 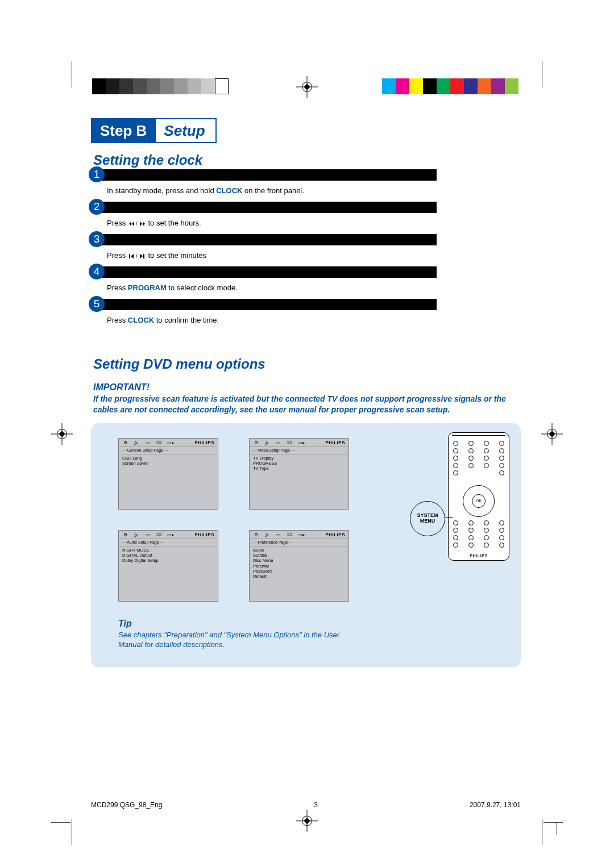 I want to click on remote-brand: PHILIPS, so click(x=479, y=556).